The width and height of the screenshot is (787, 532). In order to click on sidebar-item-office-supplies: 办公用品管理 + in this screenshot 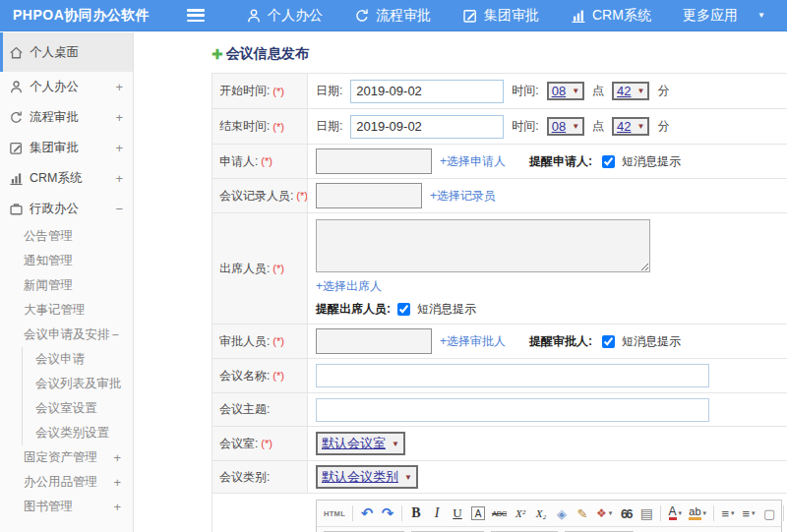, I will do `click(67, 482)`.